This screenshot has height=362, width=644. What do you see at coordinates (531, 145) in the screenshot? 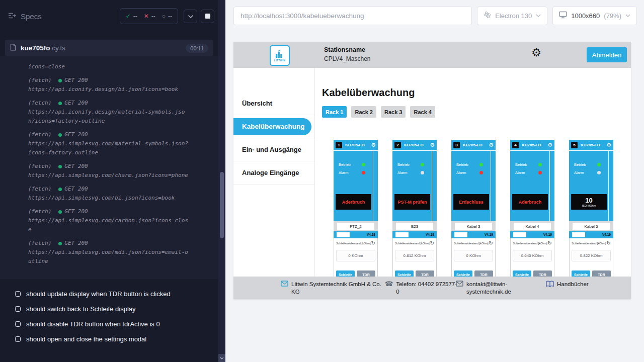
I see `card-model: KÜ705-FO` at bounding box center [531, 145].